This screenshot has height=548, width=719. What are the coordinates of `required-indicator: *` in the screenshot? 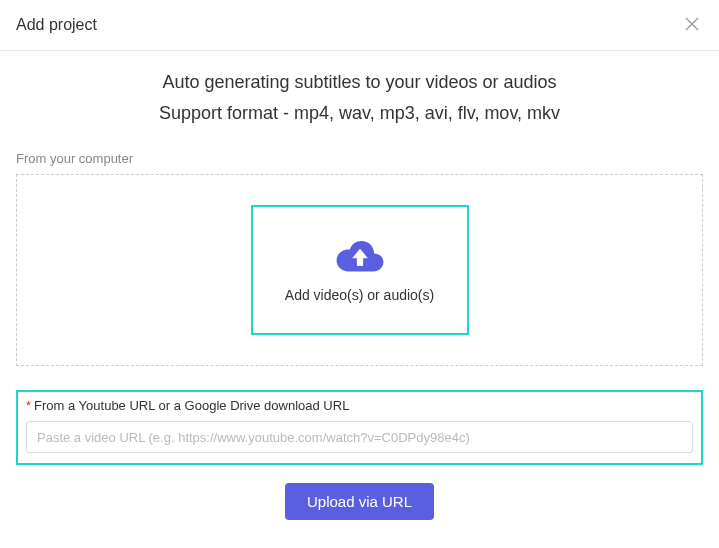 It's located at (28, 406).